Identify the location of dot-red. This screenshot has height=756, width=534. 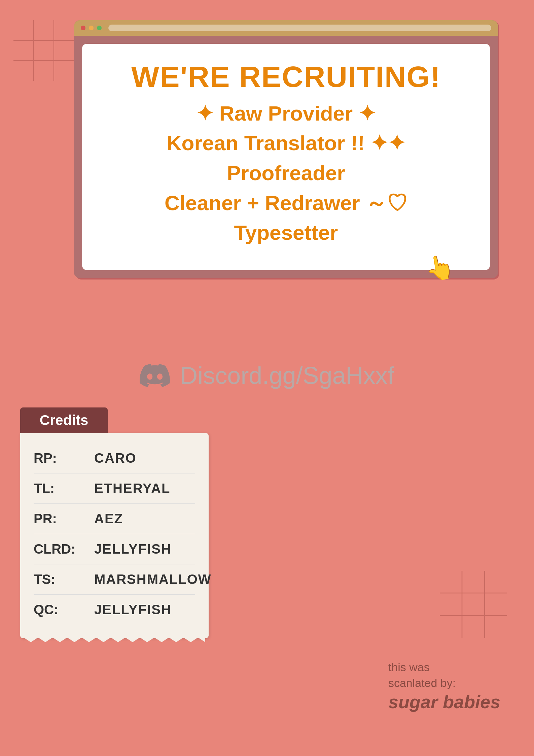
(83, 28).